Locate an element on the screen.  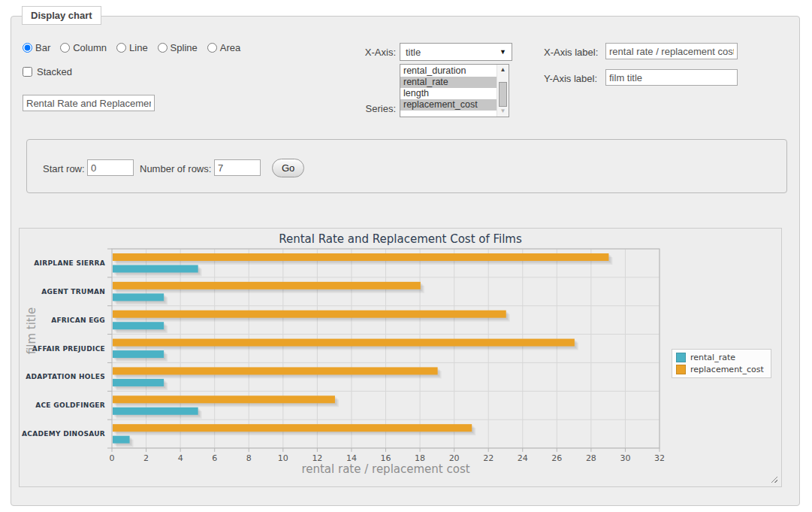
chart-type-option-bar: Bar is located at coordinates (36, 48).